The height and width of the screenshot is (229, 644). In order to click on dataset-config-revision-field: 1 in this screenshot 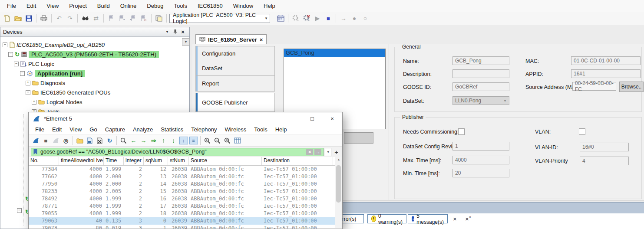, I will do `click(481, 146)`.